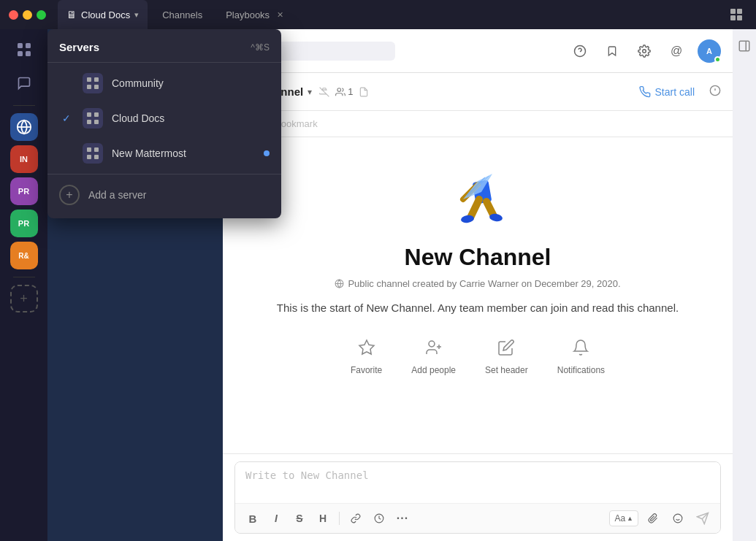  I want to click on set-header-icon, so click(506, 350).